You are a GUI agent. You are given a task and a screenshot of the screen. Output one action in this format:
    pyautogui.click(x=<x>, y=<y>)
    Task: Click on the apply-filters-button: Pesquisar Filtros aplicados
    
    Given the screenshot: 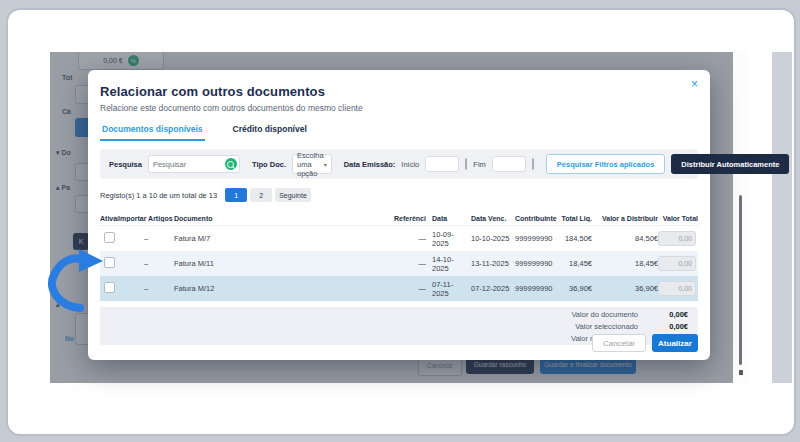 What is the action you would take?
    pyautogui.click(x=606, y=164)
    